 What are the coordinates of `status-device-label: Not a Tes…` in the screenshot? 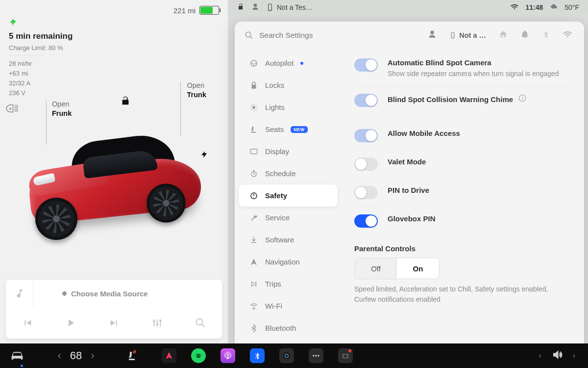 It's located at (295, 7).